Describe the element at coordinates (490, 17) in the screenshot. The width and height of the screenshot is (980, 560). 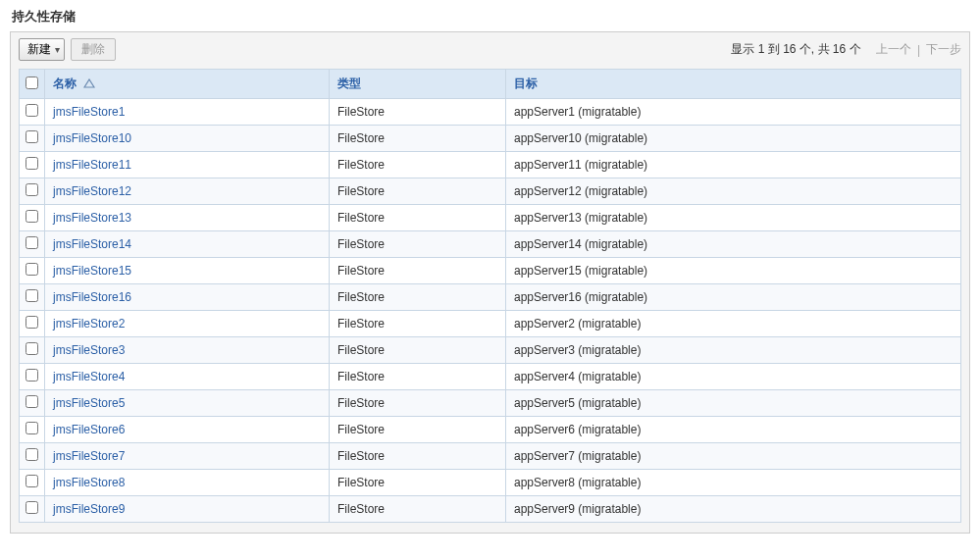
I see `page-title: 持久性存储` at that location.